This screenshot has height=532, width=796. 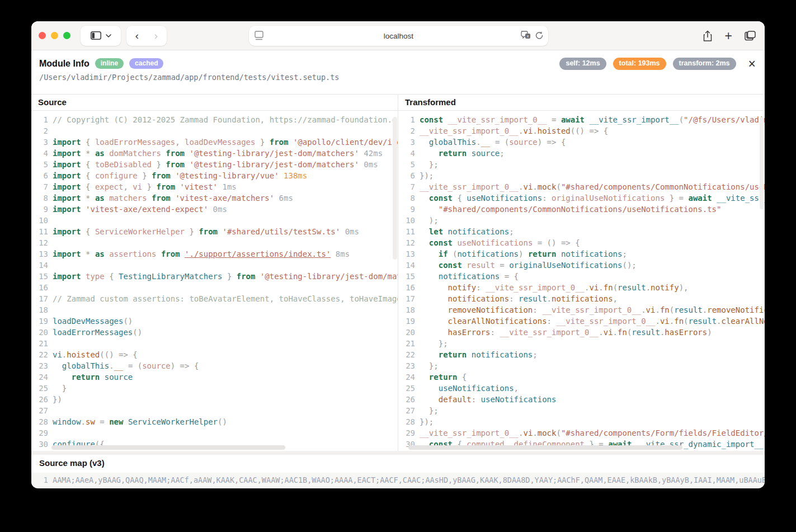 I want to click on line-number: 21, so click(x=40, y=343).